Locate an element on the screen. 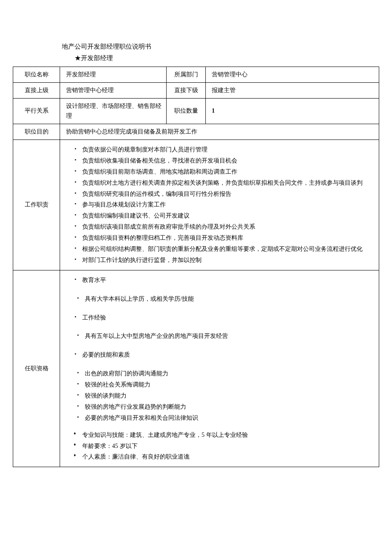  qual-group-1: 工作经验 is located at coordinates (221, 318).